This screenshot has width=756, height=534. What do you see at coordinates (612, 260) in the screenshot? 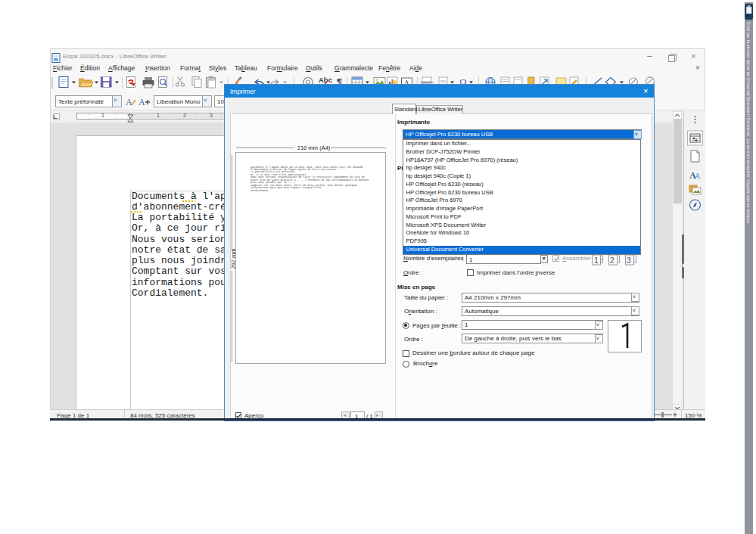
I see `svg-text: 2` at bounding box center [612, 260].